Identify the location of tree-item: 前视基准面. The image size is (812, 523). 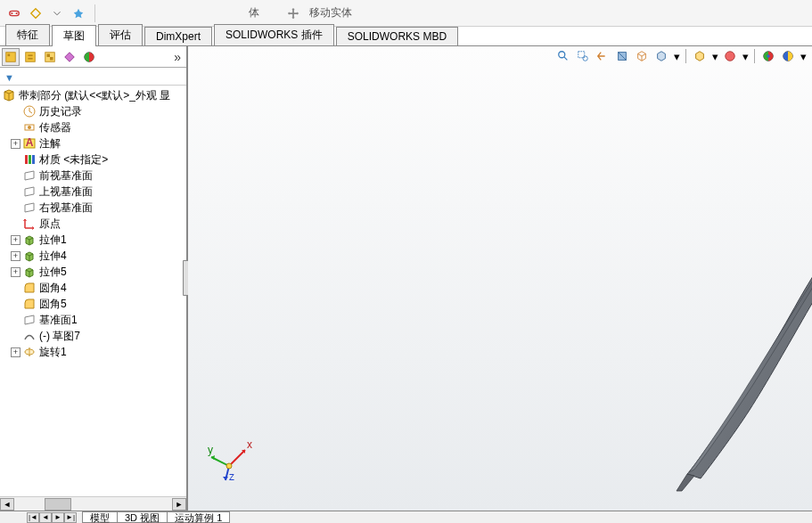
(93, 176).